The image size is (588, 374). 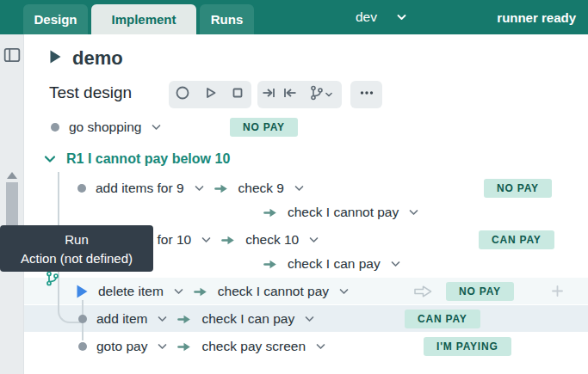 I want to click on scrollbar-thumb, so click(x=12, y=205).